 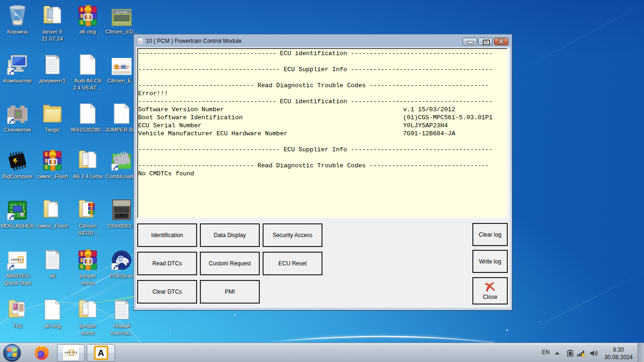 I want to click on svg-text: Citroen EDC, so click(x=122, y=12).